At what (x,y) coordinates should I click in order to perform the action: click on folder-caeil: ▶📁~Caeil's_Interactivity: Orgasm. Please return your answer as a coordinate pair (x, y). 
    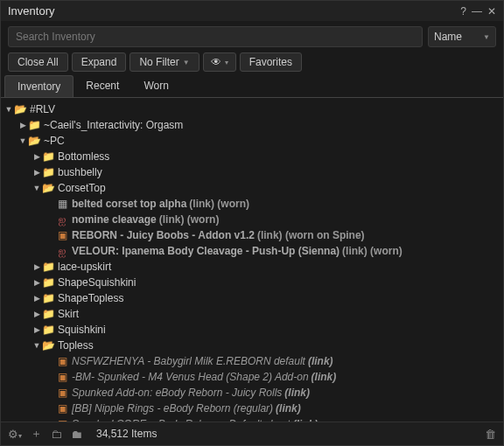
    Looking at the image, I should click on (252, 125).